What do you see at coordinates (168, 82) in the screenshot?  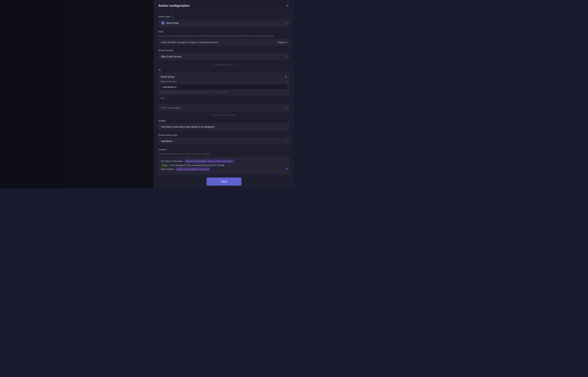 I see `email-addresses-label: Email addresses` at bounding box center [168, 82].